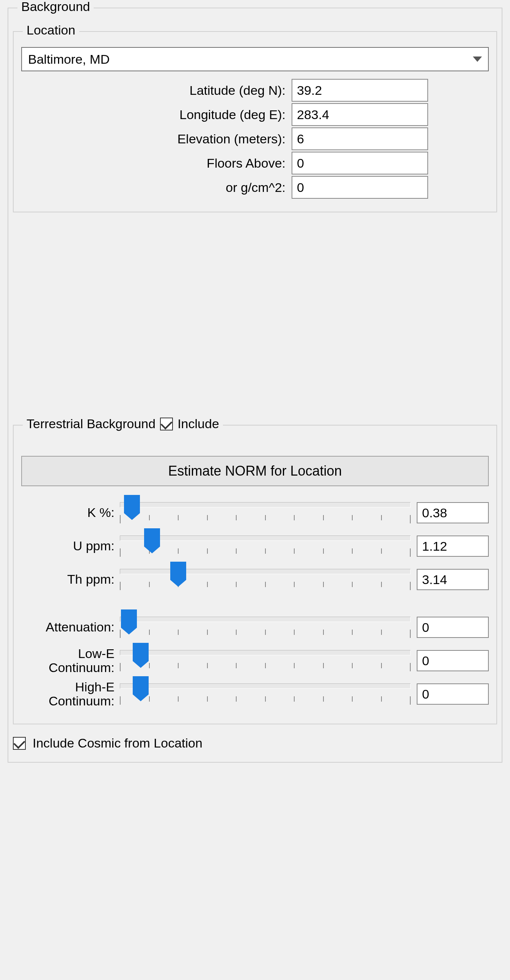 This screenshot has width=510, height=980. Describe the element at coordinates (123, 424) in the screenshot. I see `terrestrial-legend: Terrestrial Background Include` at that location.